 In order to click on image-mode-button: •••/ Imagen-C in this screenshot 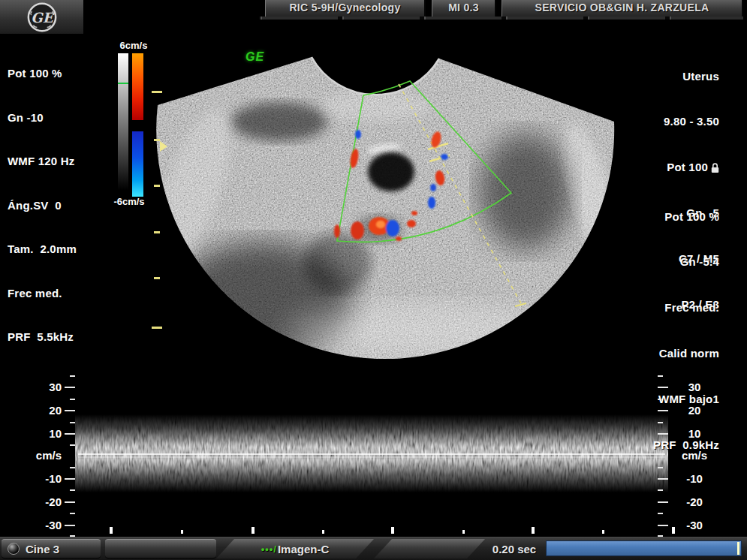, I will do `click(295, 549)`.